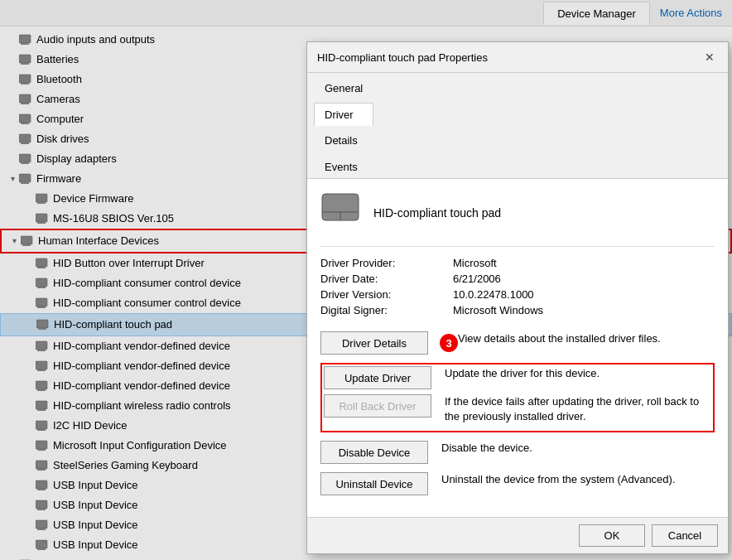 The image size is (732, 560). I want to click on provider-label: Driver Provider:, so click(387, 263).